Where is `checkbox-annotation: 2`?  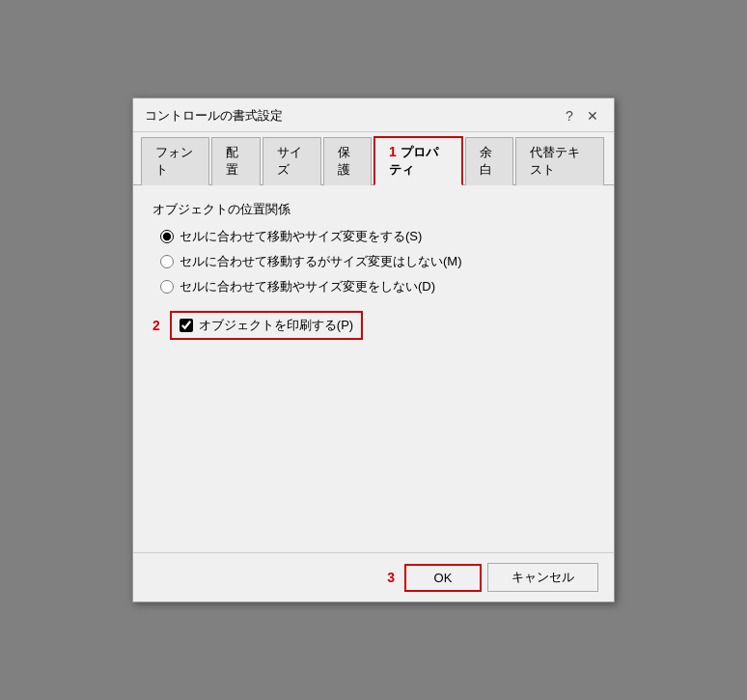
checkbox-annotation: 2 is located at coordinates (156, 325).